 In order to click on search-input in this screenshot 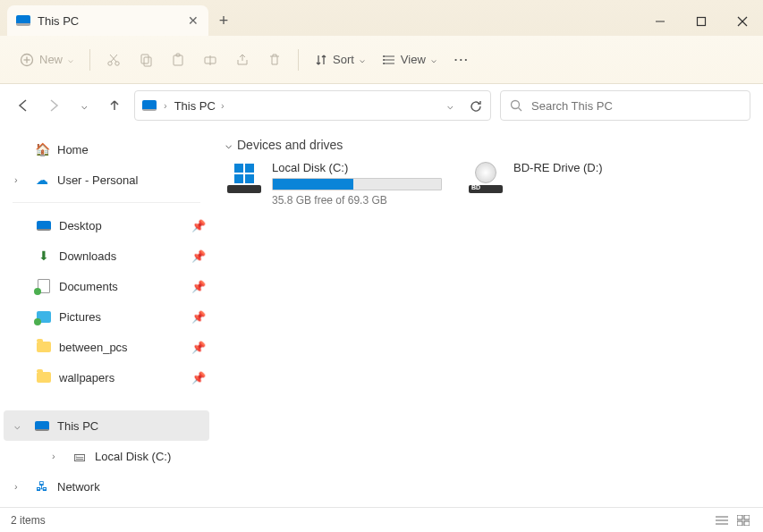, I will do `click(636, 106)`.